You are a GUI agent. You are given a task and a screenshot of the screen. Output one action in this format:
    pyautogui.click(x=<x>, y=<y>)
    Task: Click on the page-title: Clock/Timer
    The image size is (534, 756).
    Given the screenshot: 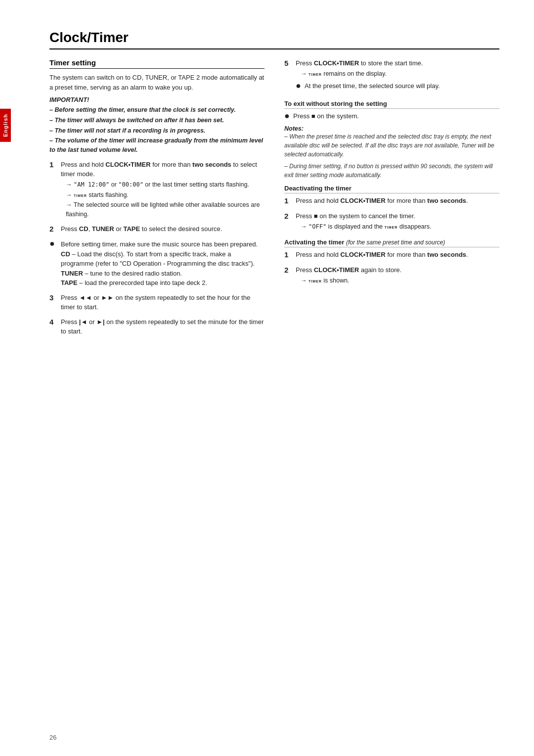 What is the action you would take?
    pyautogui.click(x=274, y=40)
    